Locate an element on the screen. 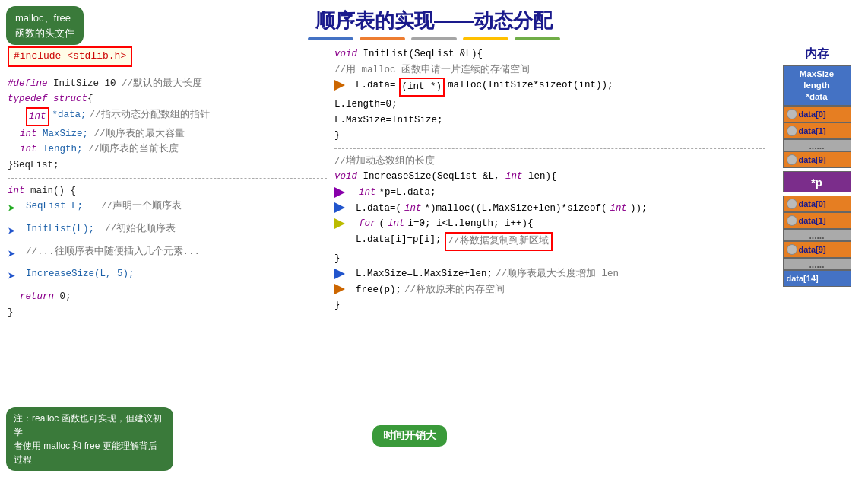  note-top-text: malloc、free 函数的头文件 is located at coordinates (45, 26).